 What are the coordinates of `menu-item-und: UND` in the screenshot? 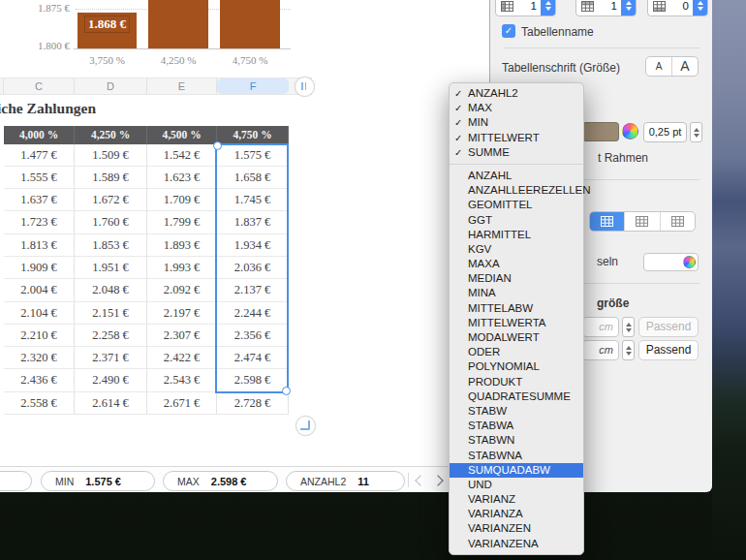 It's located at (516, 484).